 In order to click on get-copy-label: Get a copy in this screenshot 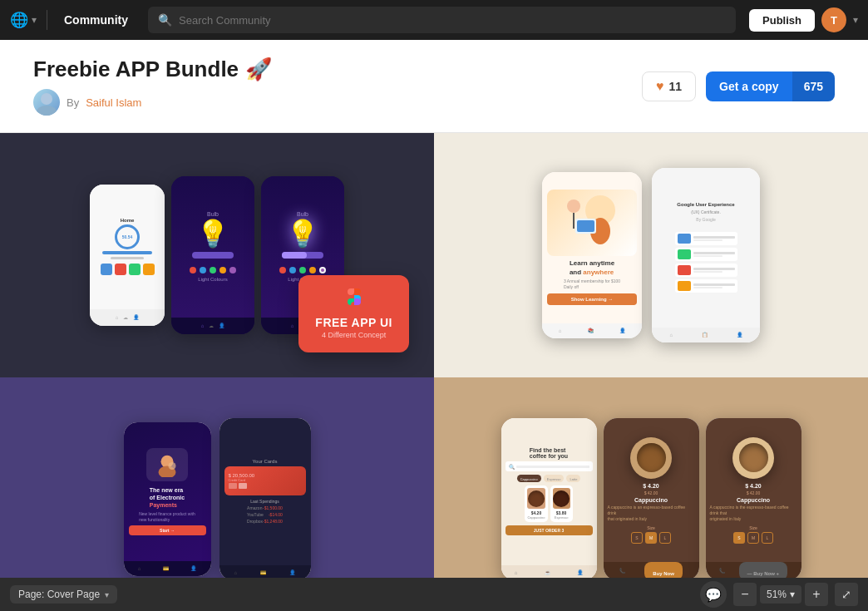, I will do `click(749, 86)`.